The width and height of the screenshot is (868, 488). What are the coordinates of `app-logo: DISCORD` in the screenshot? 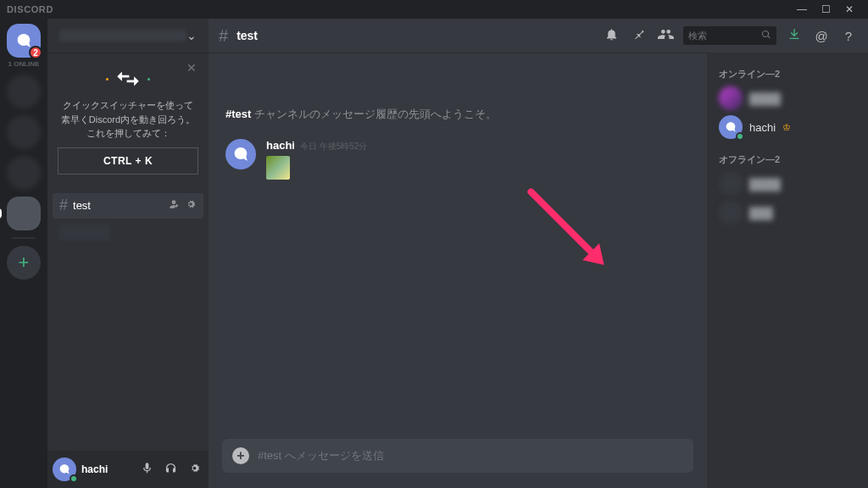 It's located at (31, 9).